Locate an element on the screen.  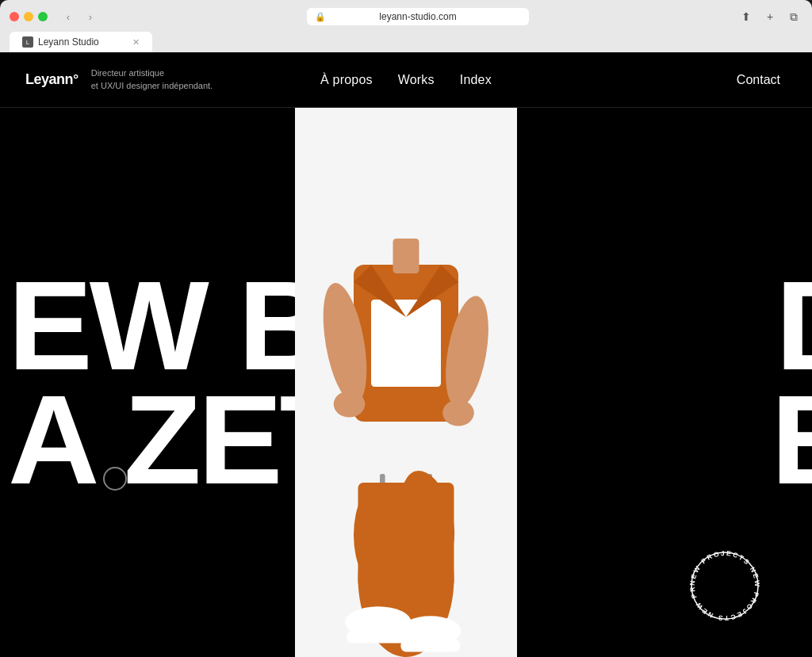
browser-actions: ⬆ + ⧉ is located at coordinates (770, 17).